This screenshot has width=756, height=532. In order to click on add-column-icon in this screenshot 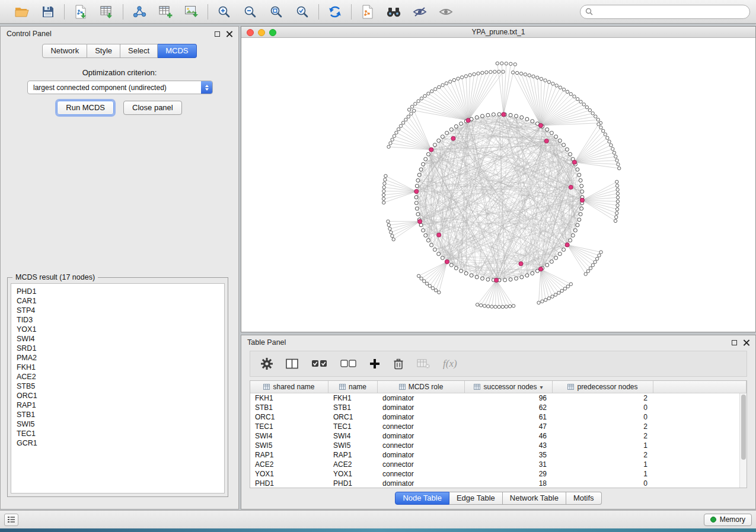, I will do `click(375, 364)`.